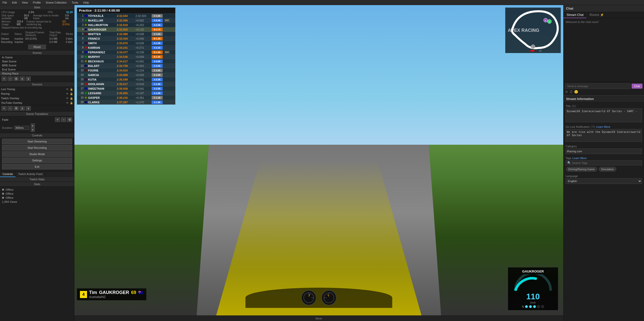 The height and width of the screenshot is (321, 644). What do you see at coordinates (604, 151) in the screenshot?
I see `category-input` at bounding box center [604, 151].